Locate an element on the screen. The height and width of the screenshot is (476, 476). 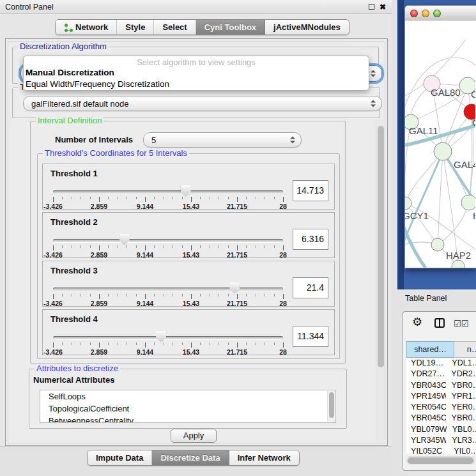
tick-label: -3.426 is located at coordinates (53, 352).